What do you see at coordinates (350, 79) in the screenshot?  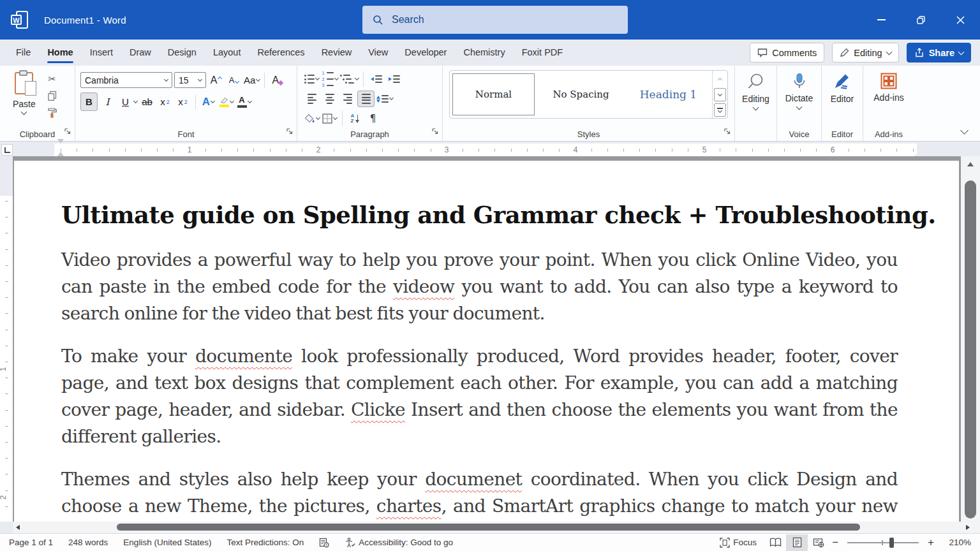 I see `multilevel-list-button` at bounding box center [350, 79].